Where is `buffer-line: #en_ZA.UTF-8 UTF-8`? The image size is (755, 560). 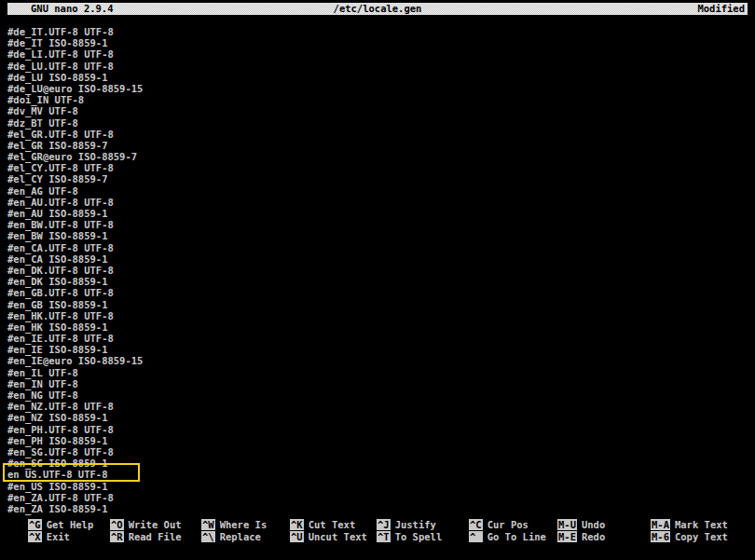 buffer-line: #en_ZA.UTF-8 UTF-8 is located at coordinates (75, 498).